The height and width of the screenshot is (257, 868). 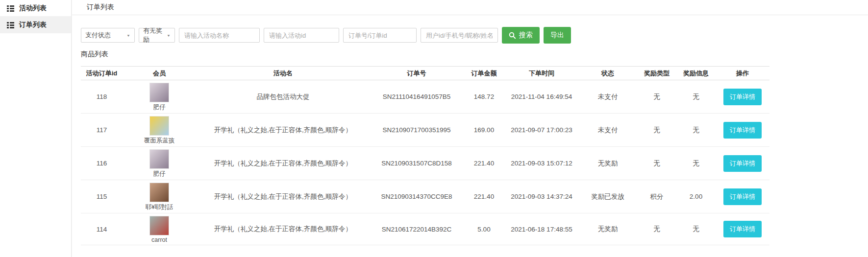 What do you see at coordinates (159, 73) in the screenshot?
I see `col-header-member: 会员` at bounding box center [159, 73].